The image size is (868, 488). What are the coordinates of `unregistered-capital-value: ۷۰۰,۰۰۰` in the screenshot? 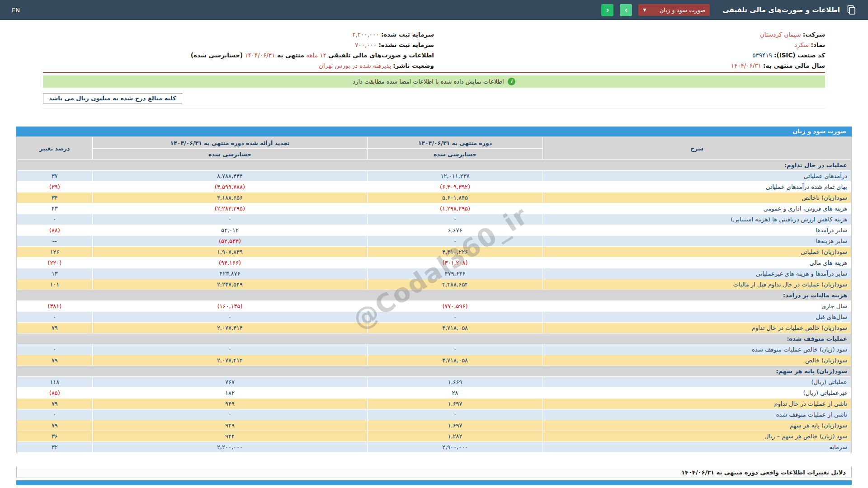 It's located at (366, 45).